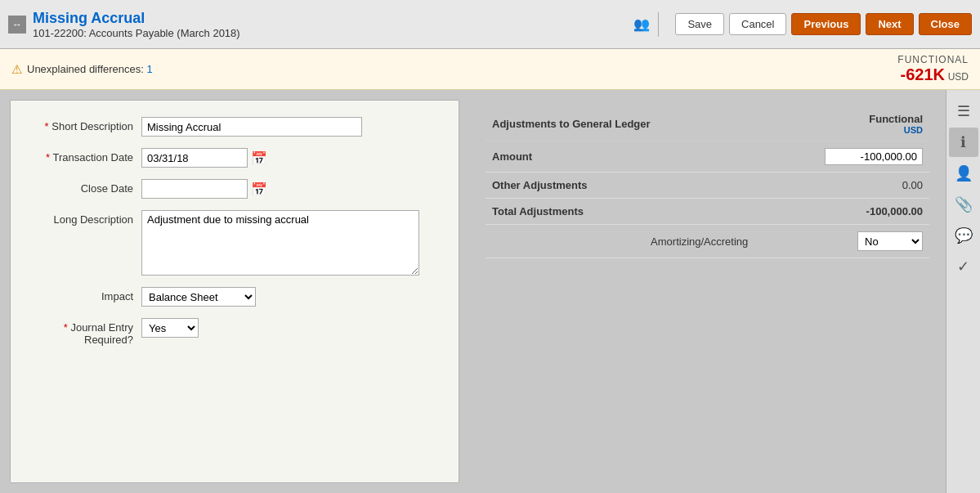 The width and height of the screenshot is (980, 493). I want to click on comment-icon-button: 💬, so click(964, 235).